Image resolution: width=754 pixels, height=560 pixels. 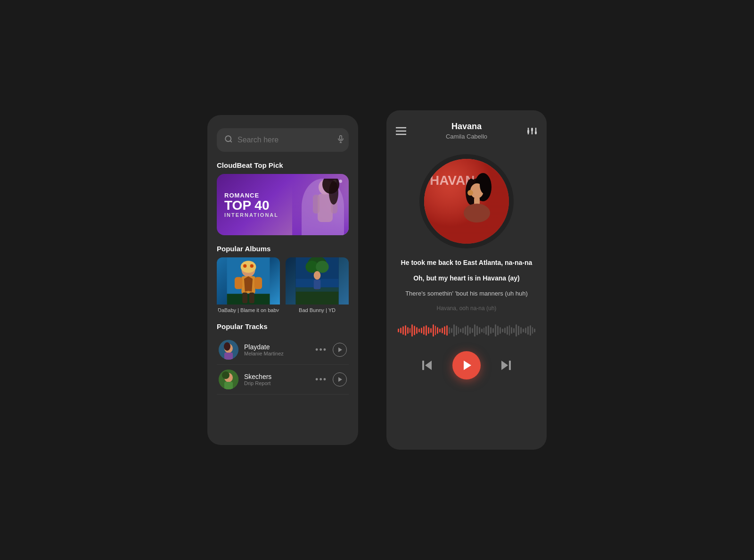 I want to click on banner-figure, so click(x=320, y=205).